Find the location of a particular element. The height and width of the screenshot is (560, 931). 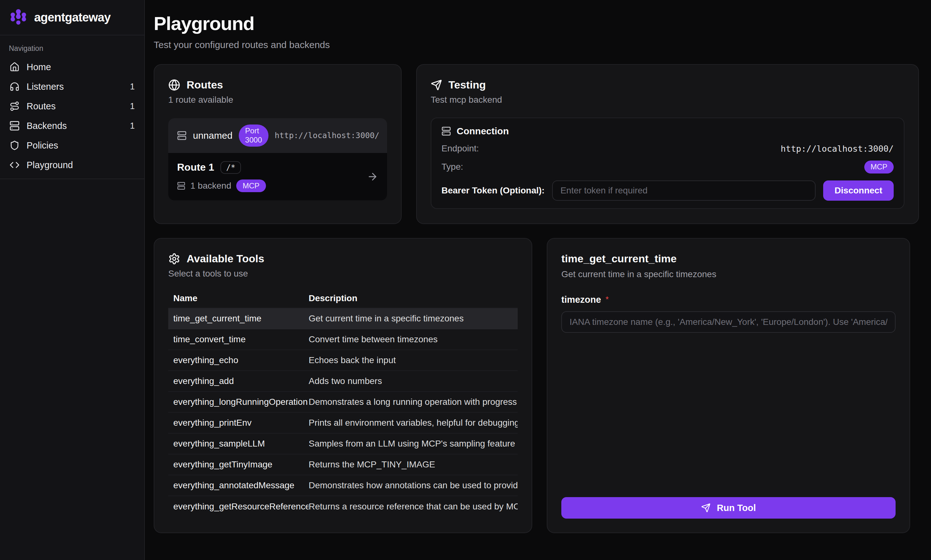

table-row: everything_getTinyImage Returns the MCP_… is located at coordinates (343, 465).